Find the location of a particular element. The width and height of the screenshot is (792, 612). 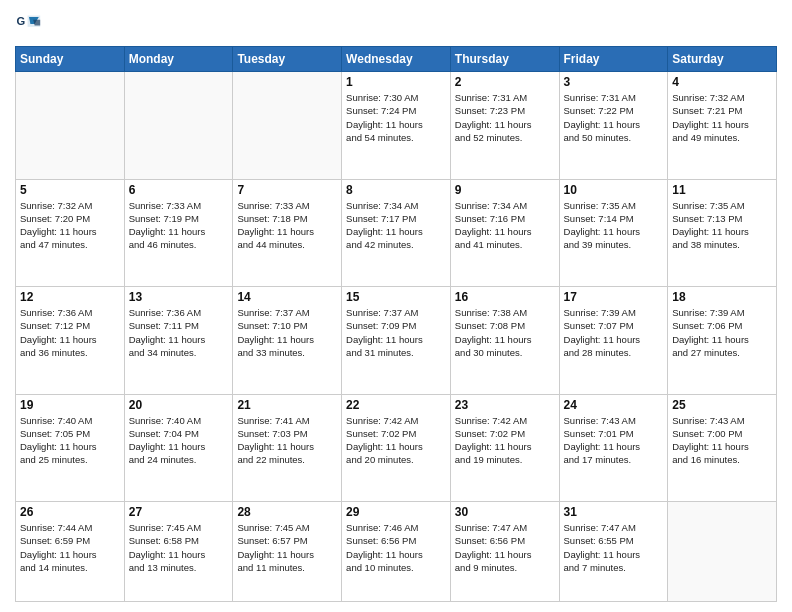

day-number: 13 is located at coordinates (179, 297).